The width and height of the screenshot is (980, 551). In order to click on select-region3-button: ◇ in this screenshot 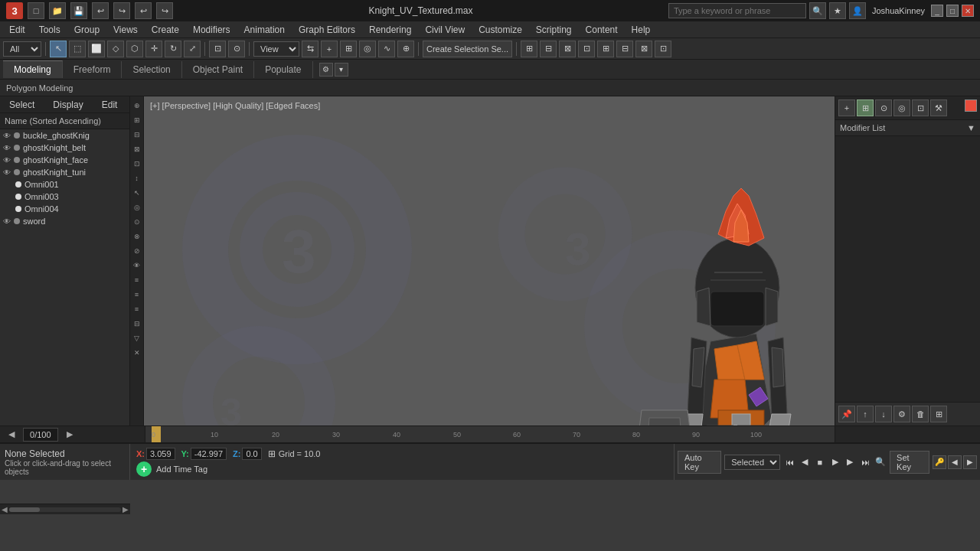, I will do `click(116, 49)`.